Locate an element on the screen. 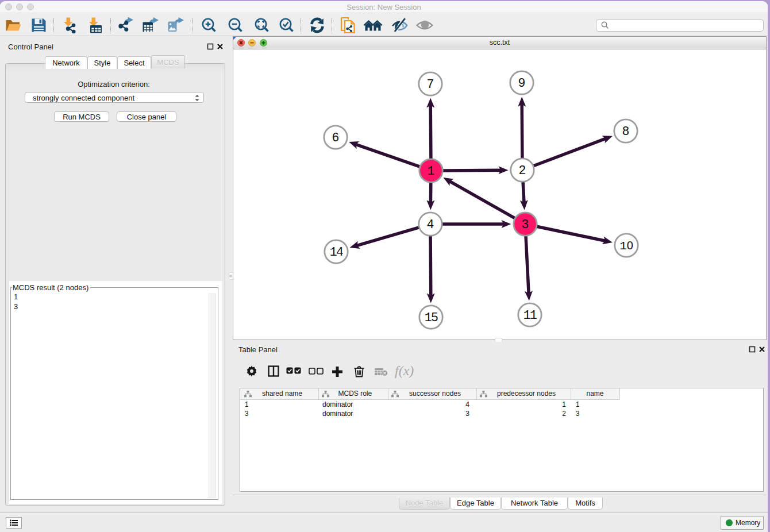 Image resolution: width=770 pixels, height=532 pixels. svg-text: 8 is located at coordinates (626, 132).